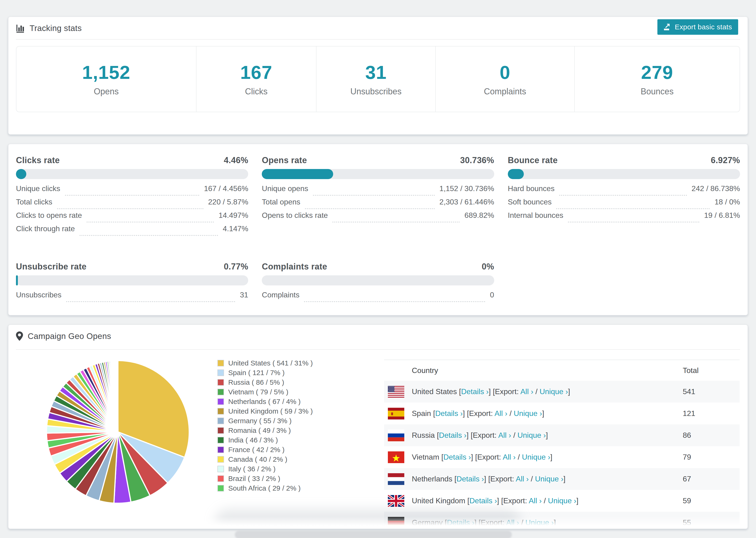  I want to click on rate-row-value: 689.82%, so click(479, 215).